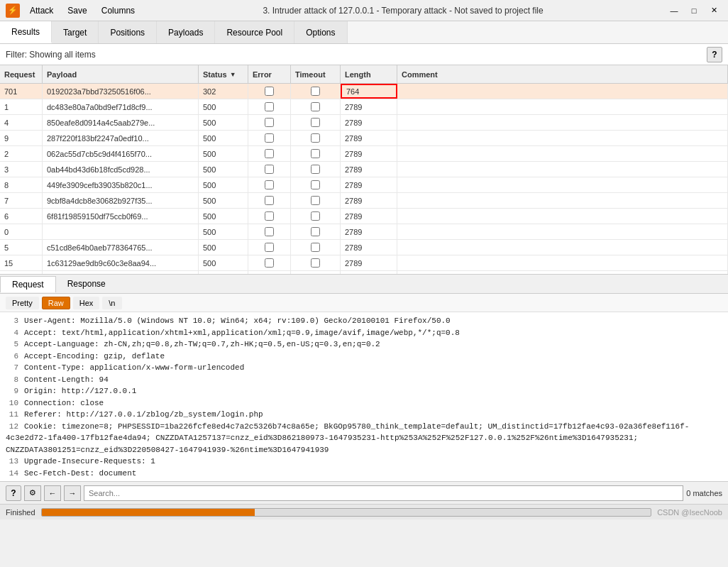 Image resolution: width=728 pixels, height=567 pixels. Describe the element at coordinates (12, 392) in the screenshot. I see `line-number: 9` at that location.